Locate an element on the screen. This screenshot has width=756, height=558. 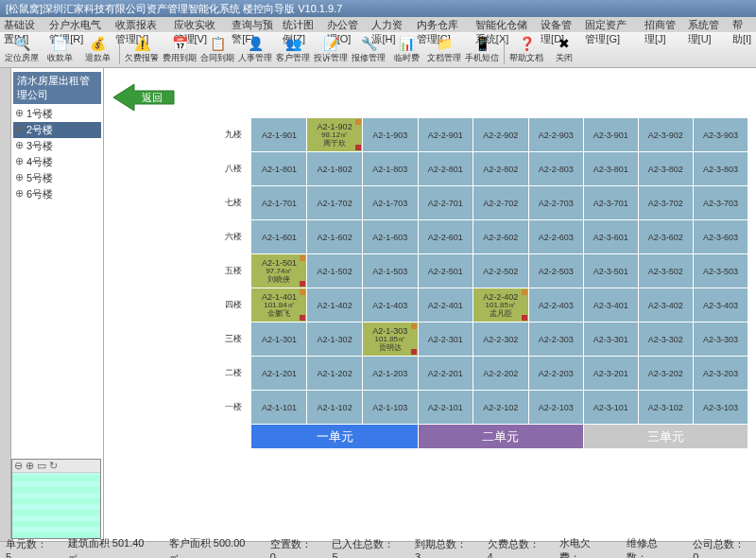
room-cell: A2-1-402 is located at coordinates (335, 305).